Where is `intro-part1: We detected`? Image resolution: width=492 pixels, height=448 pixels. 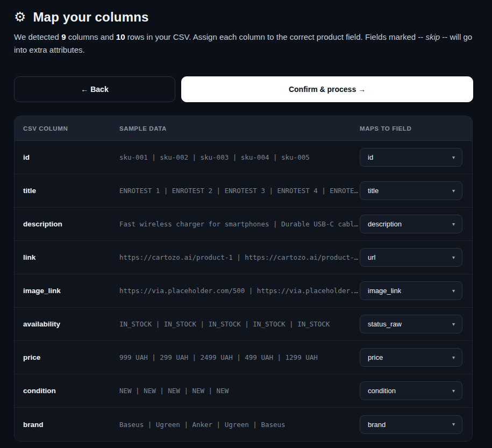 intro-part1: We detected is located at coordinates (38, 37).